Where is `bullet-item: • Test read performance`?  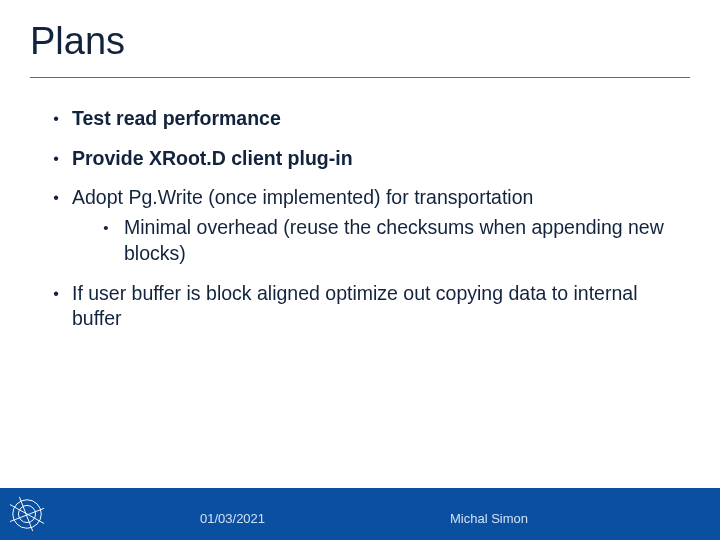
bullet-item: • Test read performance is located at coordinates (360, 119).